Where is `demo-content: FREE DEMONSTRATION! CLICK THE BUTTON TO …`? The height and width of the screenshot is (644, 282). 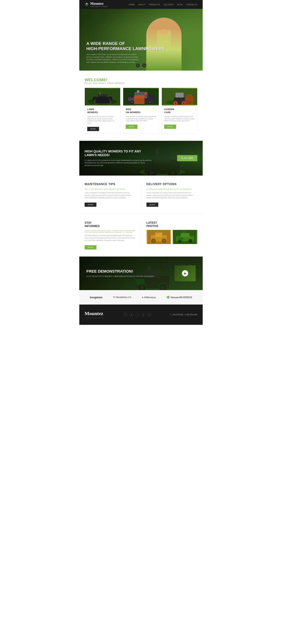
demo-content: FREE DEMONSTRATION! CLICK THE BUTTON TO … is located at coordinates (120, 273).